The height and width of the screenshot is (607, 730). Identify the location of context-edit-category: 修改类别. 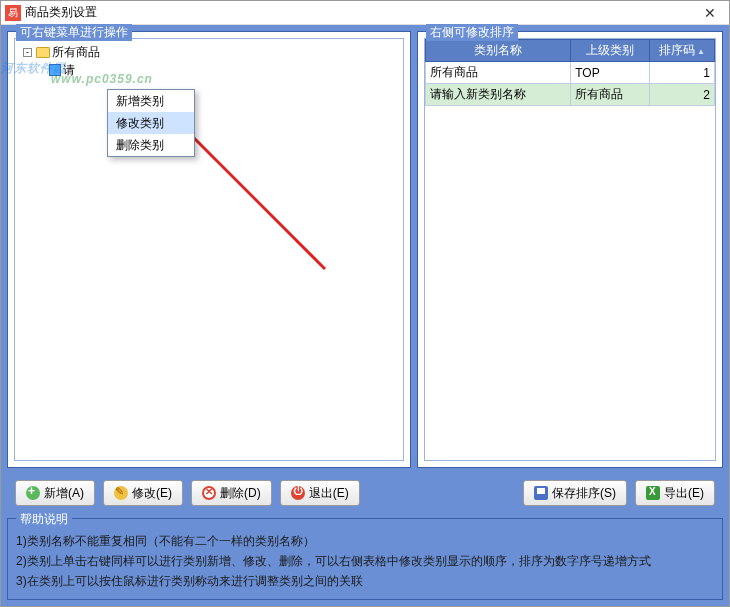
(151, 123).